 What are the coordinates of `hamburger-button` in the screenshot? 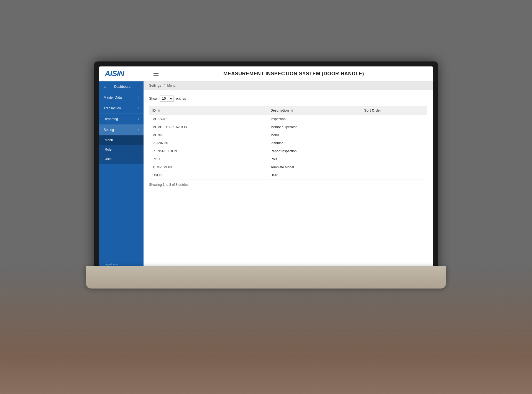 It's located at (156, 74).